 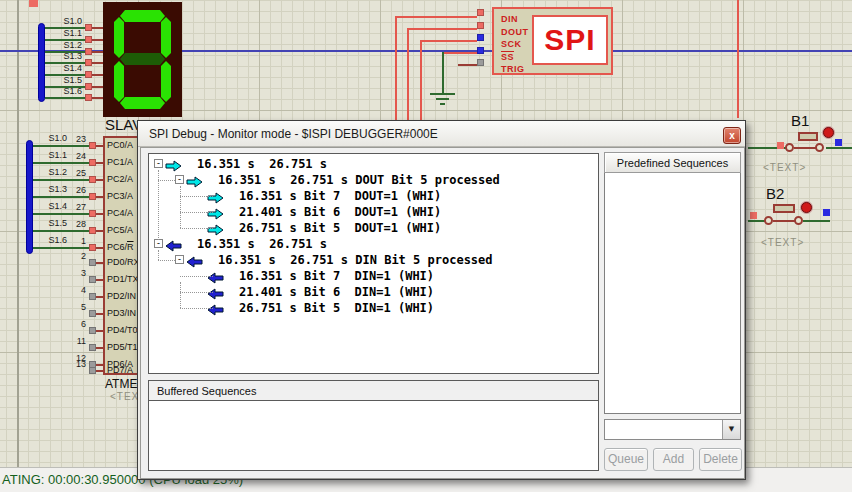 What do you see at coordinates (76, 190) in the screenshot?
I see `pin-number-26: 26` at bounding box center [76, 190].